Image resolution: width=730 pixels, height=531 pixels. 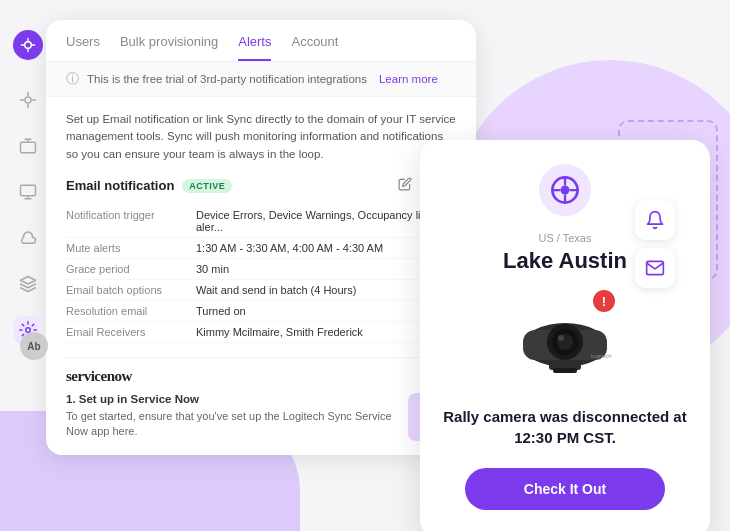 I want to click on tab-bulk: Bulk provisioning, so click(x=169, y=48).